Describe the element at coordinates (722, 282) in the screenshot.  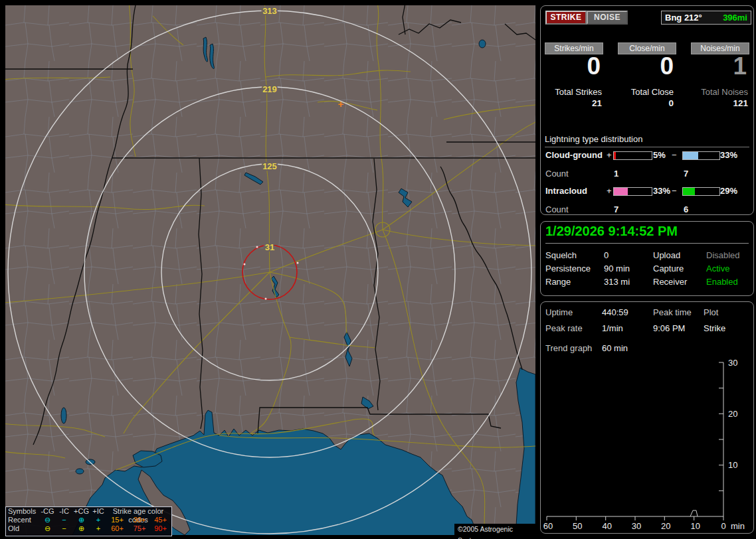
I see `receiver-status: Enabled` at that location.